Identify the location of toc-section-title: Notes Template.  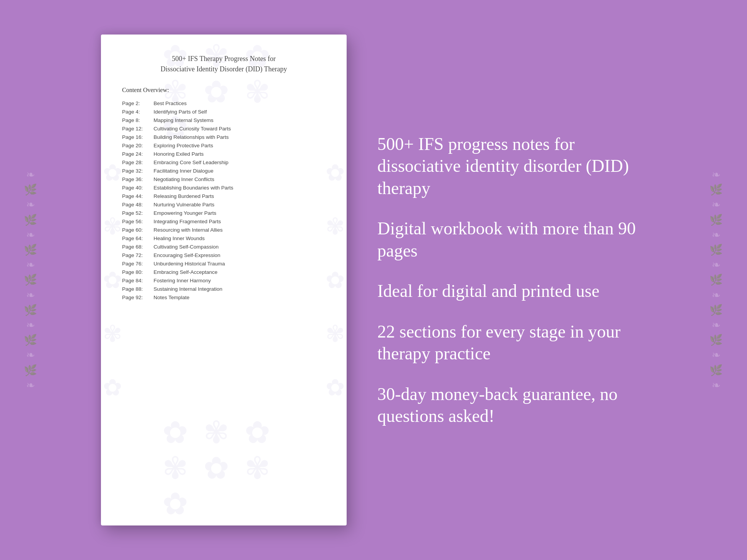
(240, 298).